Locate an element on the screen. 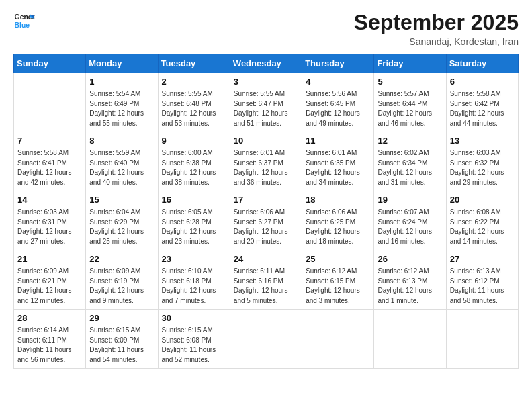 The width and height of the screenshot is (532, 411). calendar-cell: 26Sunrise: 6:12 AM Sunset: 6:13 PM Dayli… is located at coordinates (410, 280).